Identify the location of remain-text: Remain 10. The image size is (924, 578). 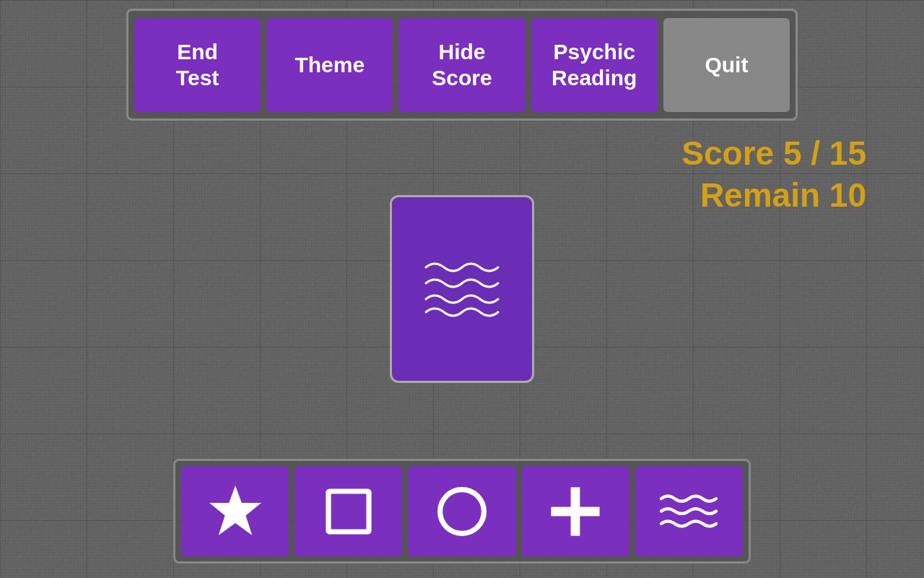
(774, 195).